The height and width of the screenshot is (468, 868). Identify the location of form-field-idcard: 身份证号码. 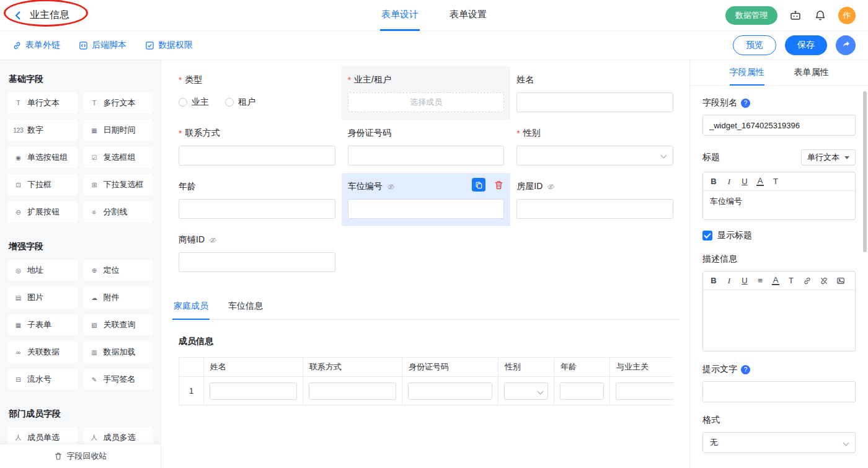
(427, 146).